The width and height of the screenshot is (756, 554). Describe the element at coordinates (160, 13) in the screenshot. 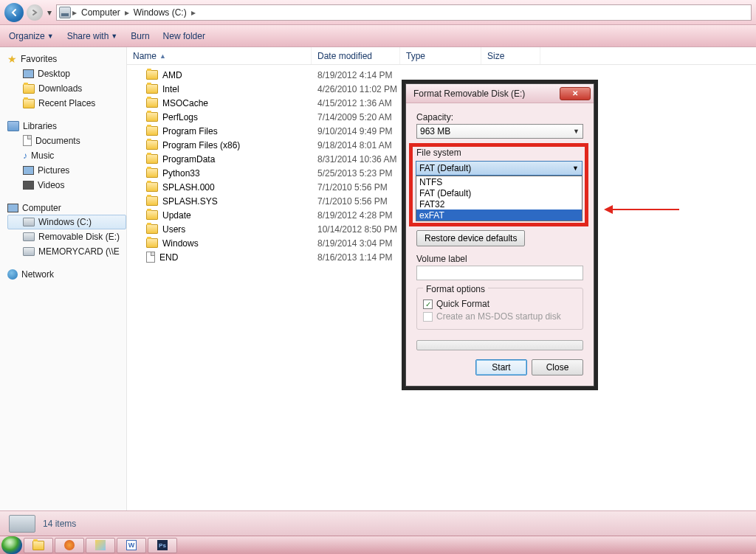

I see `breadcrumb-current: Windows (C:)` at that location.